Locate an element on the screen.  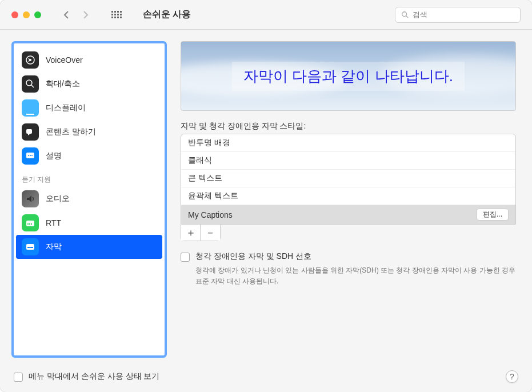
forward-button is located at coordinates (86, 15).